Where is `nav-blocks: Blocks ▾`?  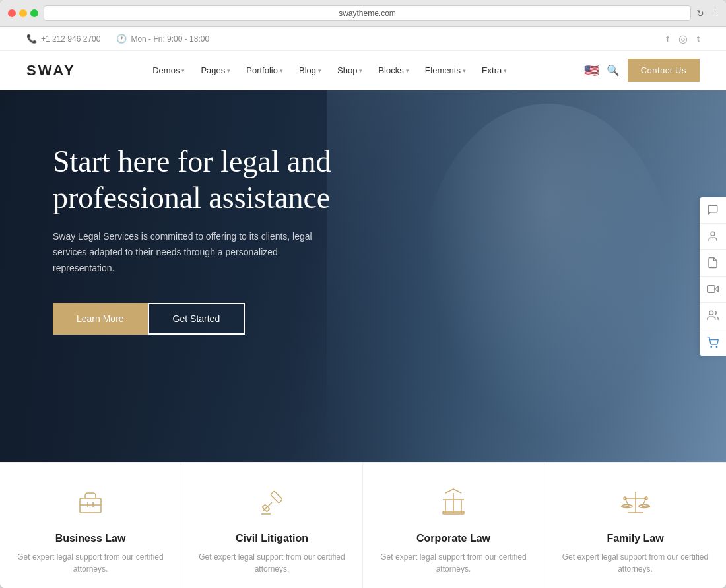 nav-blocks: Blocks ▾ is located at coordinates (393, 70).